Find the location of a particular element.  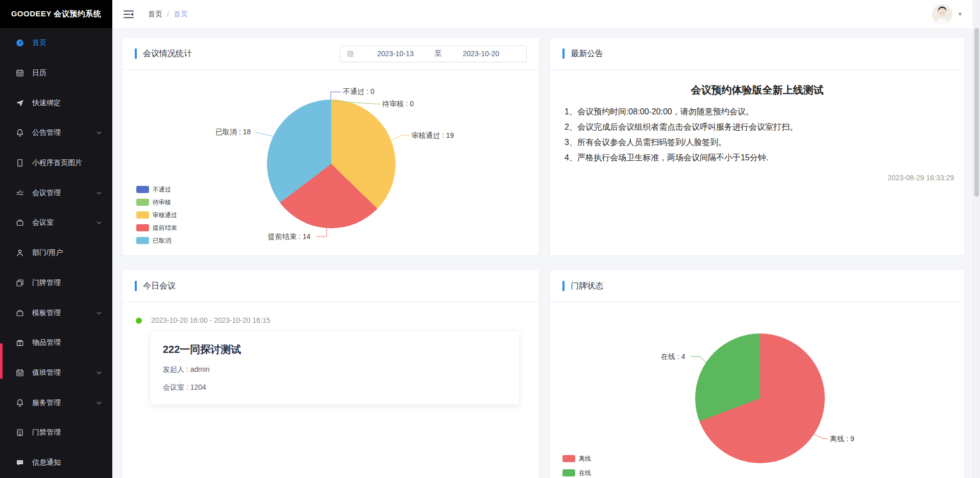

announcement-subject: 会议预约体验版全新上线测试 is located at coordinates (757, 90).